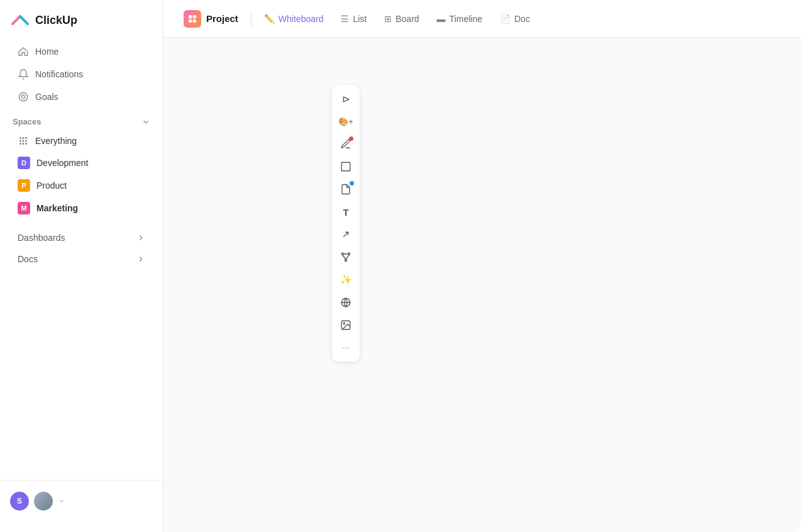  Describe the element at coordinates (505, 19) in the screenshot. I see `doc-tab-icon: 📄` at that location.